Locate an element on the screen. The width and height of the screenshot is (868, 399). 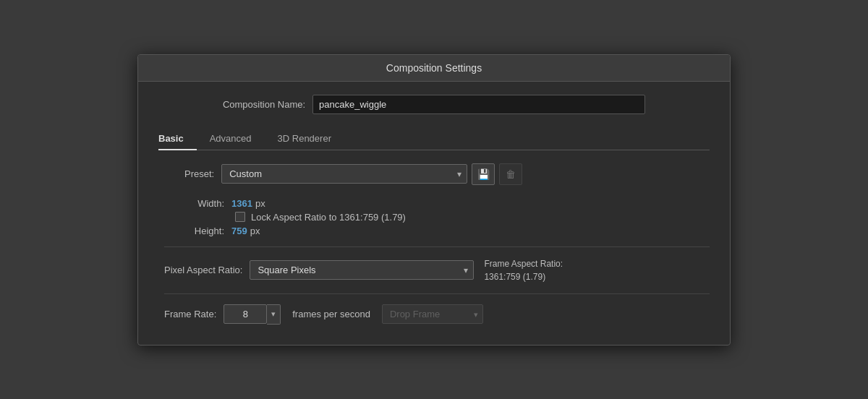
dimensions-section: Width: 1361 px Lock Aspect Ratio to 1361… is located at coordinates (447, 217).